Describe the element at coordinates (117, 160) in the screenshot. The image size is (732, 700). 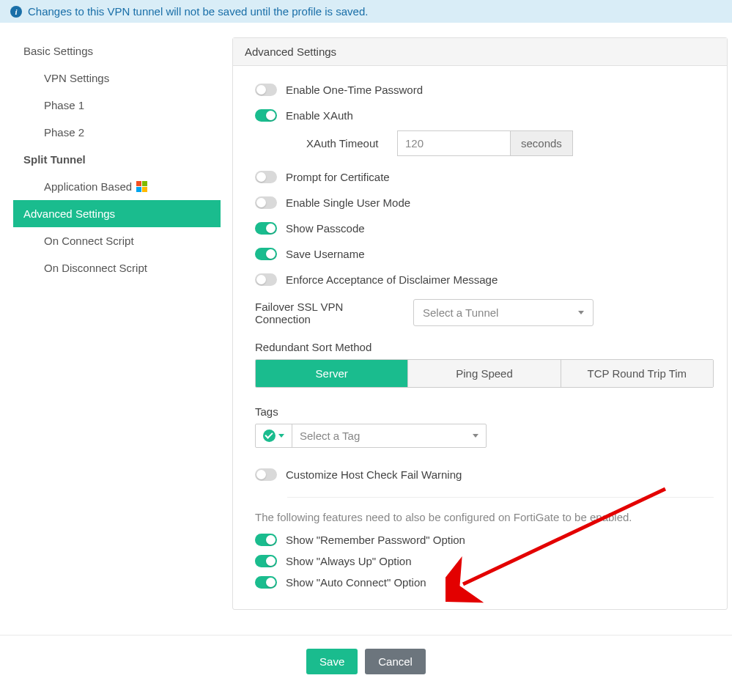
I see `sidebar-group-split: Split Tunnel` at that location.